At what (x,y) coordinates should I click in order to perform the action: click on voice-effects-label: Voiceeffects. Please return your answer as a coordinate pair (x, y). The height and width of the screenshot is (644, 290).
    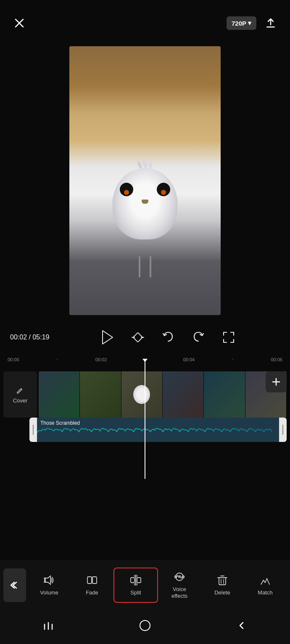
    Looking at the image, I should click on (179, 592).